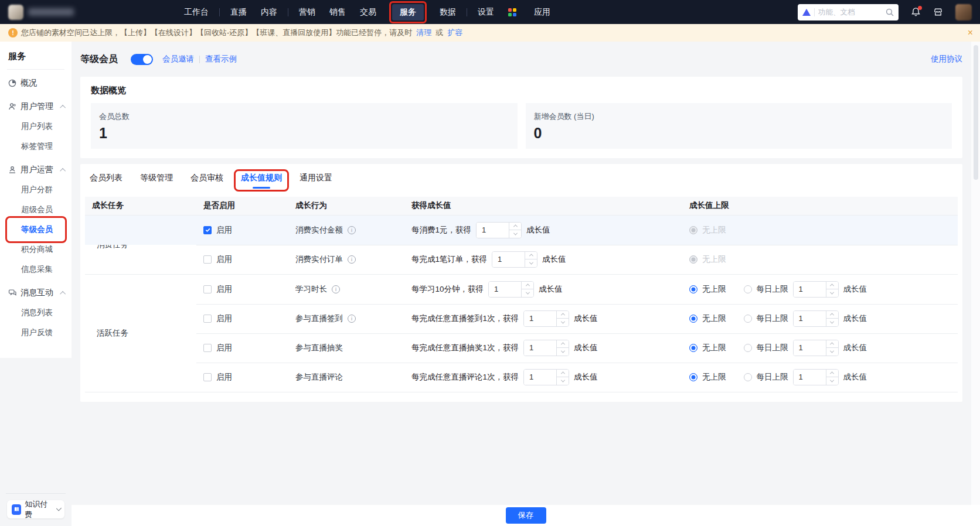 The height and width of the screenshot is (526, 980). I want to click on sidebar-footer-divider, so click(36, 493).